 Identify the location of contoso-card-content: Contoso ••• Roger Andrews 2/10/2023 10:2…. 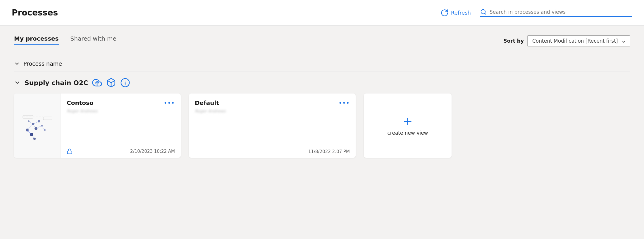
(121, 126).